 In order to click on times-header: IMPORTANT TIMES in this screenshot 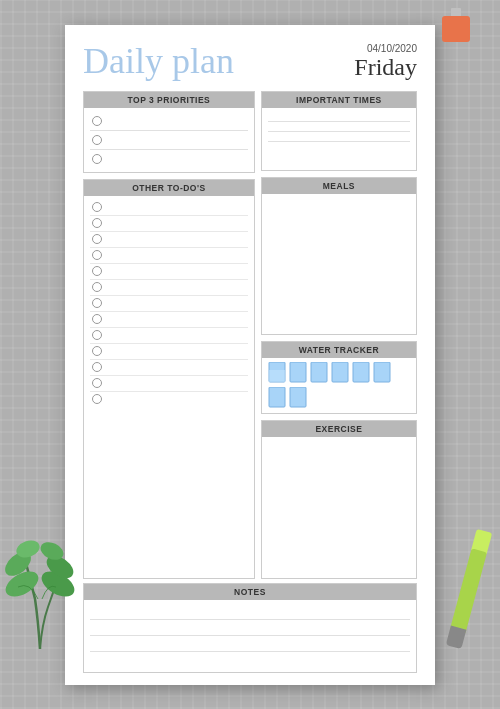, I will do `click(339, 100)`.